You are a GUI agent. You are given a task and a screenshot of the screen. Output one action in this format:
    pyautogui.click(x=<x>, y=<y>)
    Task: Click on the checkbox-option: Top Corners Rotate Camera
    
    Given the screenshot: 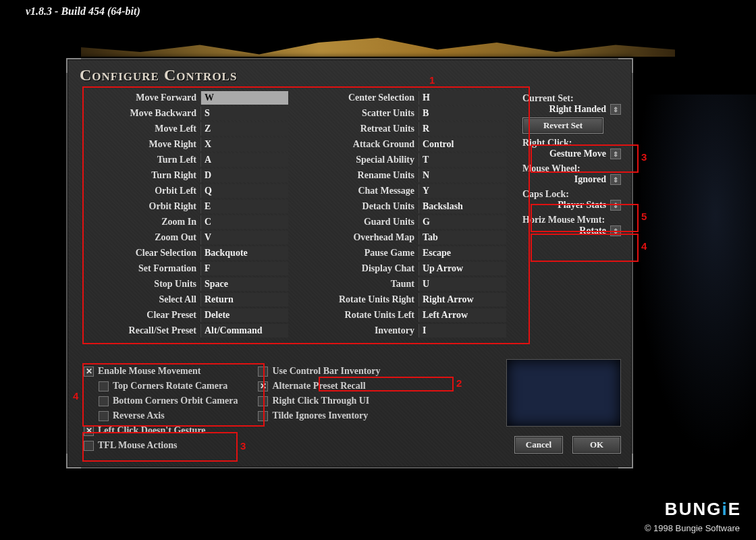 What is the action you would take?
    pyautogui.click(x=168, y=386)
    